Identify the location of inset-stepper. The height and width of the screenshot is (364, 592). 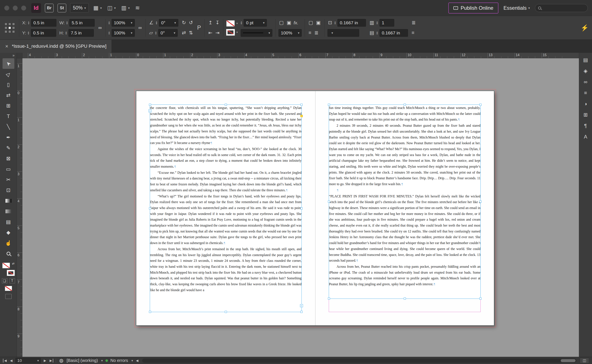
(335, 23).